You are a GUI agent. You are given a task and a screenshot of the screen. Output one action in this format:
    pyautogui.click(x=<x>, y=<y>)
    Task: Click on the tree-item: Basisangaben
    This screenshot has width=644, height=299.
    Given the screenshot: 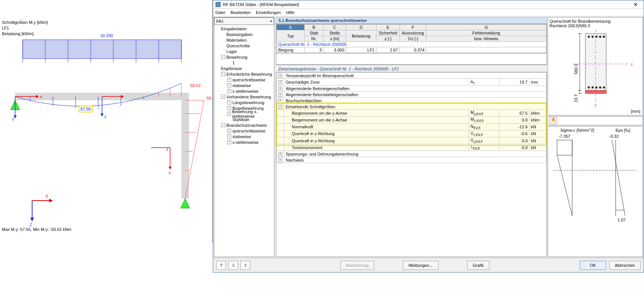 What is the action you would take?
    pyautogui.click(x=244, y=34)
    